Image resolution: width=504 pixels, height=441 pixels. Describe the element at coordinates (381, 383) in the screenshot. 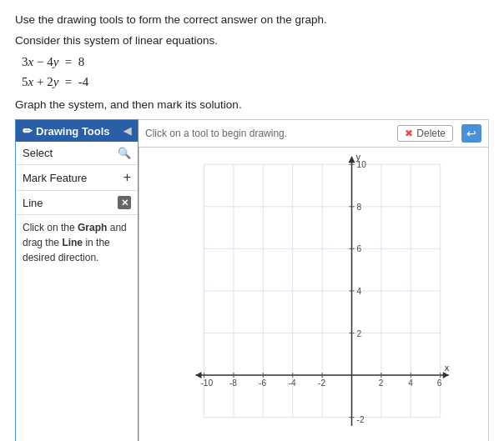

I see `tick-x-2: 2` at that location.